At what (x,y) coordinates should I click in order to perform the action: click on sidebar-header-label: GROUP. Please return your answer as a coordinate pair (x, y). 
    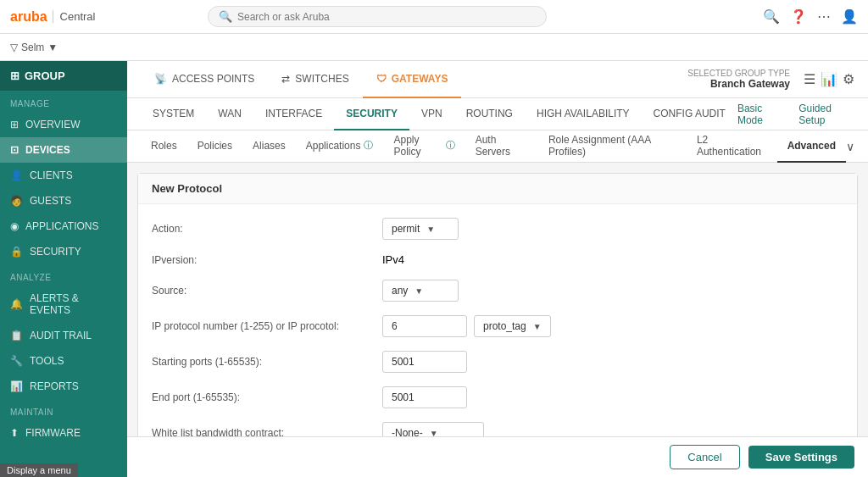
    Looking at the image, I should click on (45, 76).